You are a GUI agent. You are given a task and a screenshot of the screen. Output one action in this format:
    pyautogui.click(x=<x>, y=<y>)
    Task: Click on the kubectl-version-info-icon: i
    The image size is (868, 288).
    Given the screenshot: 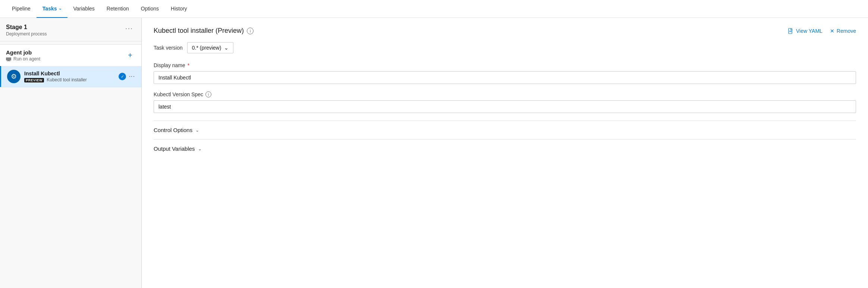 What is the action you would take?
    pyautogui.click(x=208, y=94)
    